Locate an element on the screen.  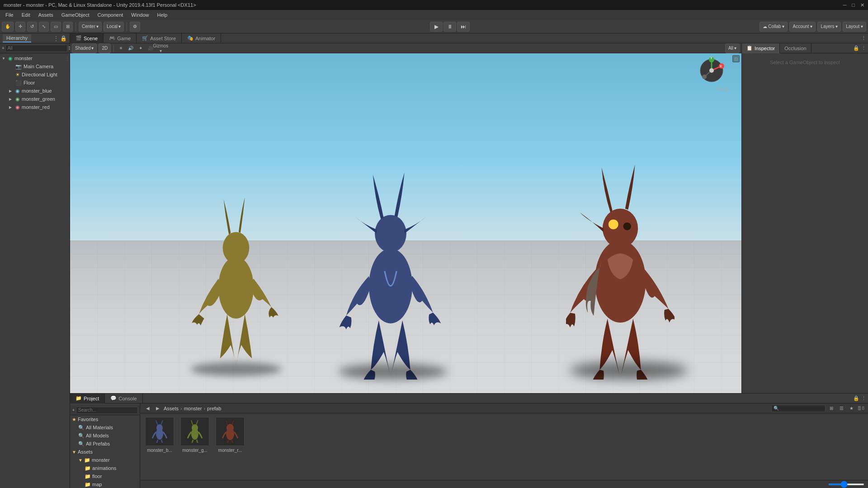
2d-toggle: 2D is located at coordinates (105, 48).